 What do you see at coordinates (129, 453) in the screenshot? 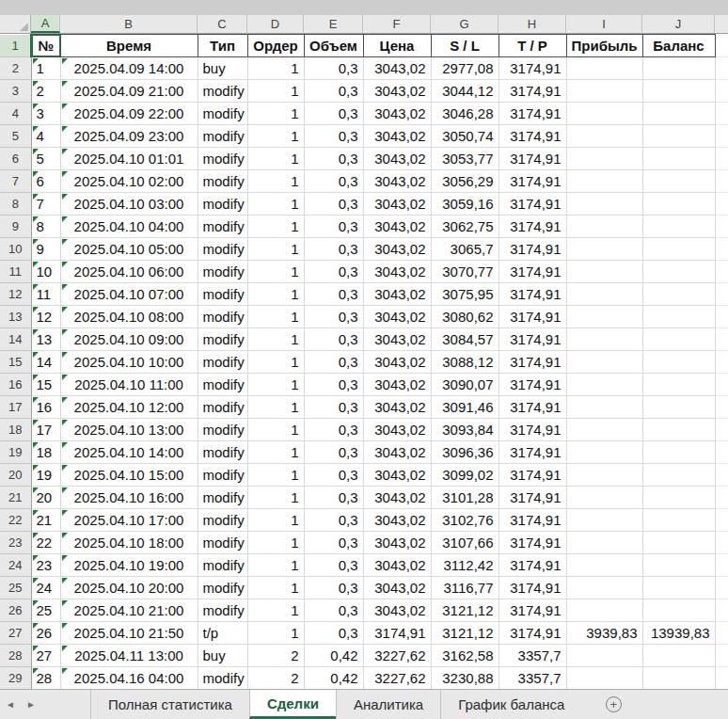
I see `cell-B19: 2025.04.10 14:00` at bounding box center [129, 453].